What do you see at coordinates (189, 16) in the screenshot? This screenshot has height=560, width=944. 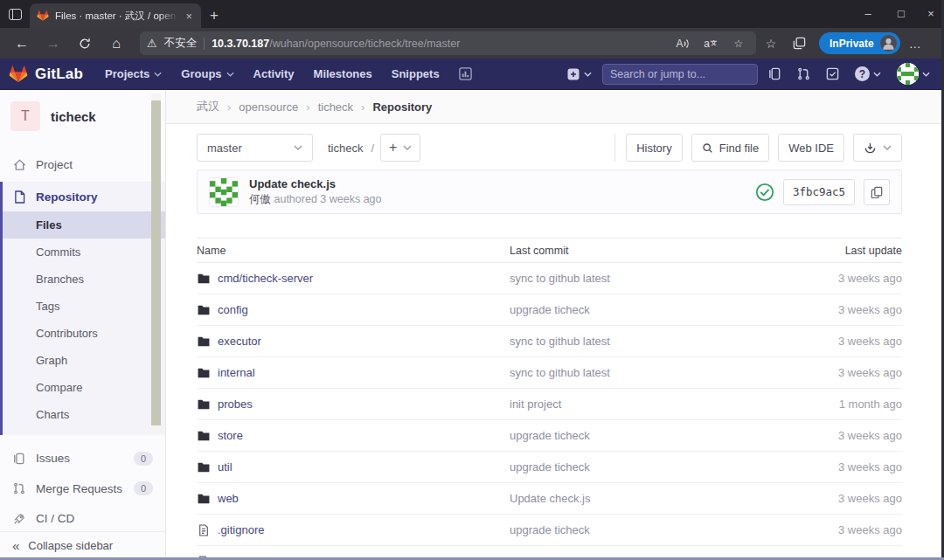 I see `tab-close-icon: ×` at bounding box center [189, 16].